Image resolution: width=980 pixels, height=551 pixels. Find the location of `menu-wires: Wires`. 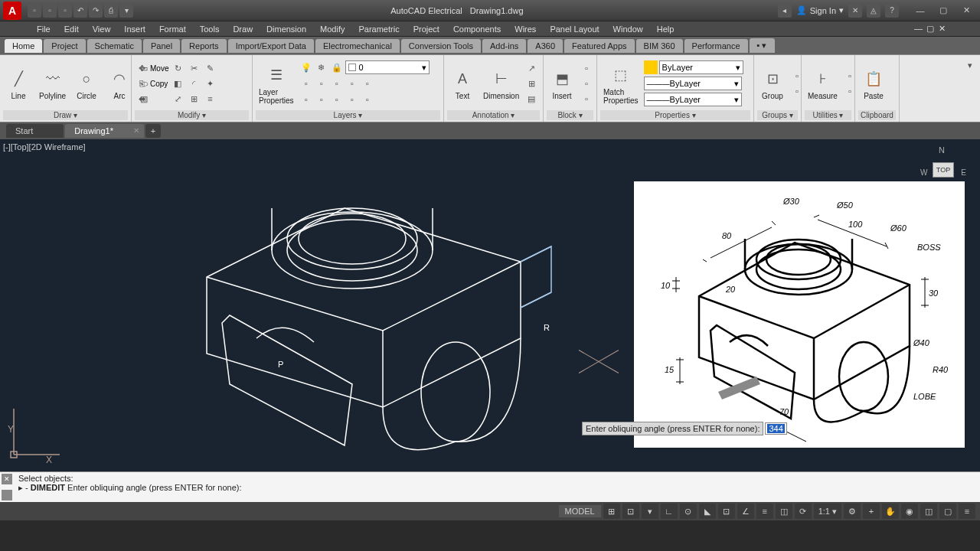

menu-wires: Wires is located at coordinates (525, 29).